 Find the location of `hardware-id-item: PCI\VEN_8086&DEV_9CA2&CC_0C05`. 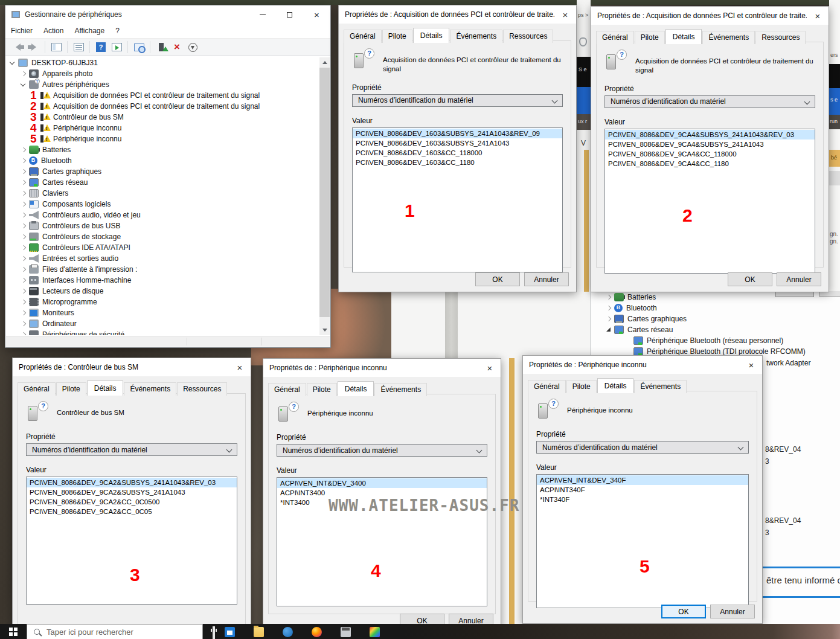

hardware-id-item: PCI\VEN_8086&DEV_9CA2&CC_0C05 is located at coordinates (132, 512).